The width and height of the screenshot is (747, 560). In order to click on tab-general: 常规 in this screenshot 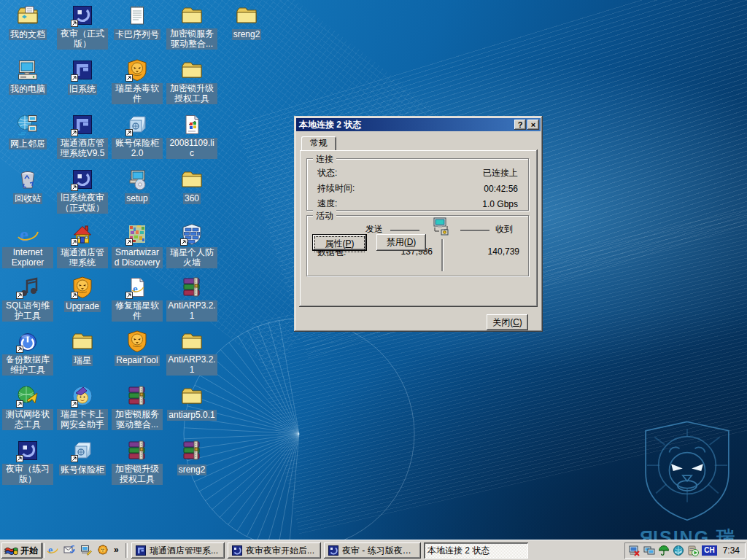, I will do `click(319, 143)`.